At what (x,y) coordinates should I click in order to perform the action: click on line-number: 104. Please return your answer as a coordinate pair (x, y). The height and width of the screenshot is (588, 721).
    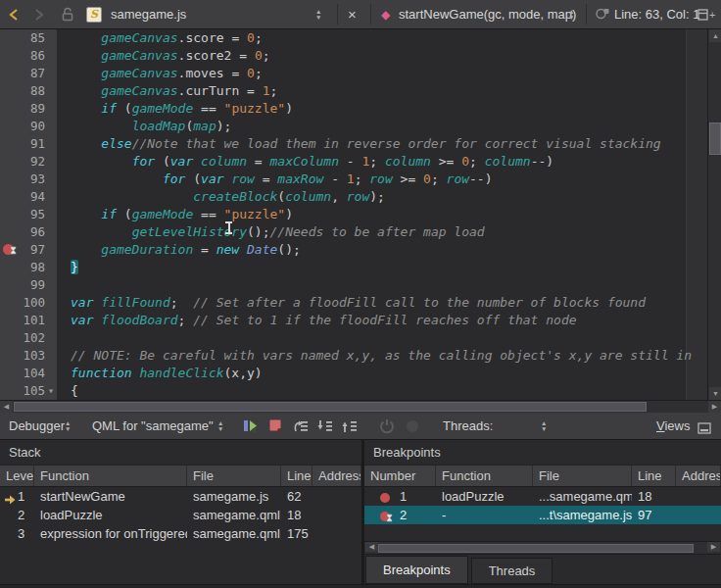
    Looking at the image, I should click on (32, 373).